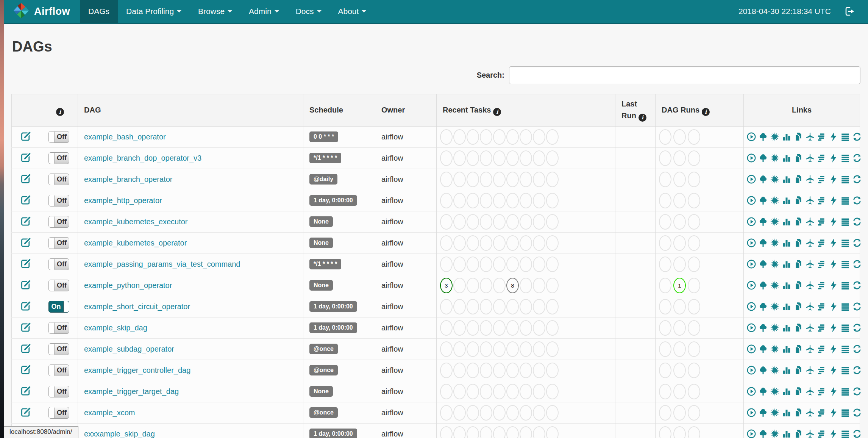 The height and width of the screenshot is (438, 868). Describe the element at coordinates (849, 11) in the screenshot. I see `logout-icon` at that location.